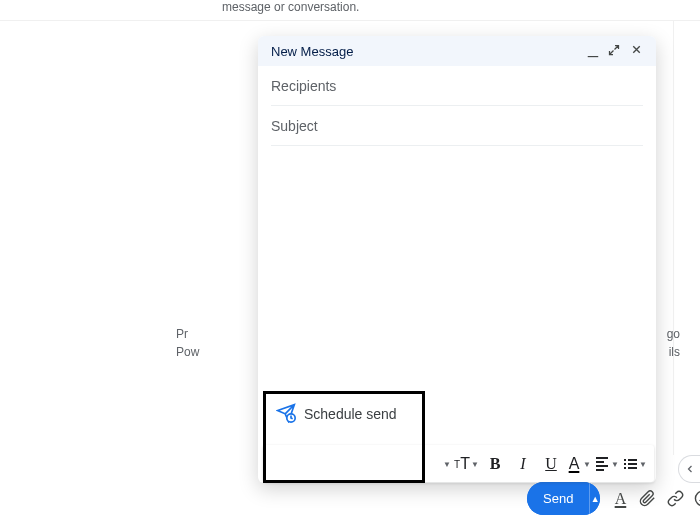 The height and width of the screenshot is (525, 700). What do you see at coordinates (602, 464) in the screenshot?
I see `align-left-icon` at bounding box center [602, 464].